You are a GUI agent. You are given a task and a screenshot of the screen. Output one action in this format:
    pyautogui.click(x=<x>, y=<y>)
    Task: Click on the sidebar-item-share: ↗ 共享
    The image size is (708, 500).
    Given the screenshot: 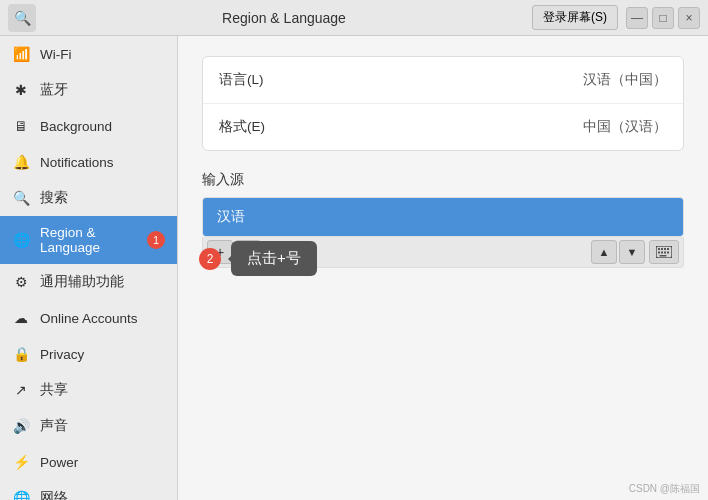 What is the action you would take?
    pyautogui.click(x=88, y=390)
    